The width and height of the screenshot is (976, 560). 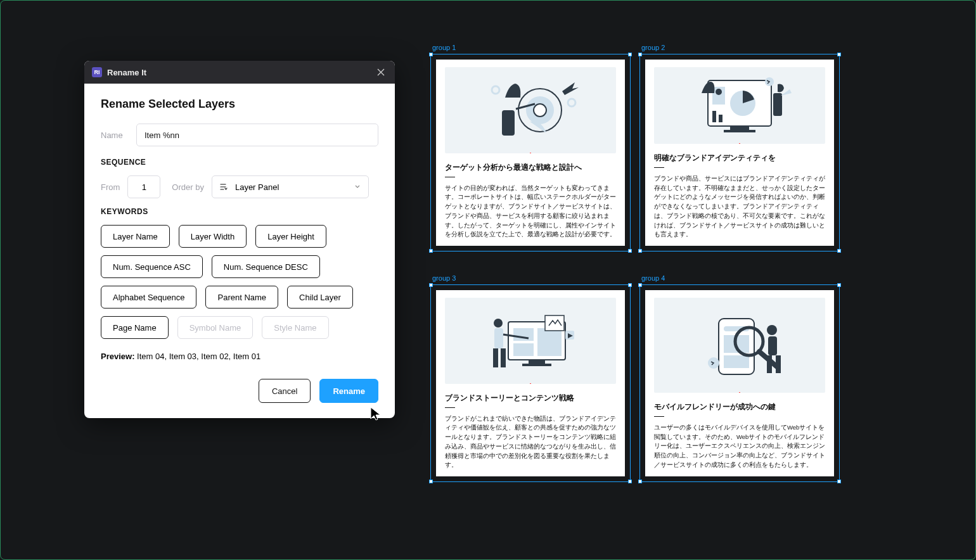 I want to click on card-body: ブランドや商品、サービスにはブランドアイデンティティが存在しています。不明確なま…, so click(x=740, y=207).